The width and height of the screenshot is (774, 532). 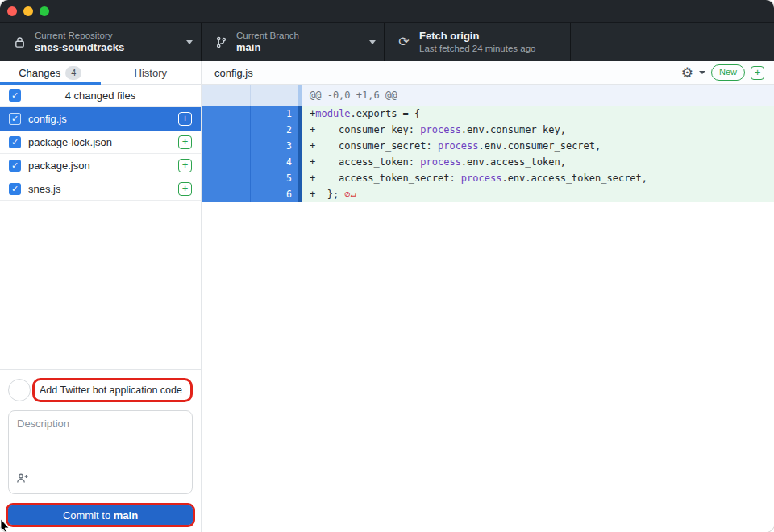 I want to click on git-branch-icon, so click(x=221, y=42).